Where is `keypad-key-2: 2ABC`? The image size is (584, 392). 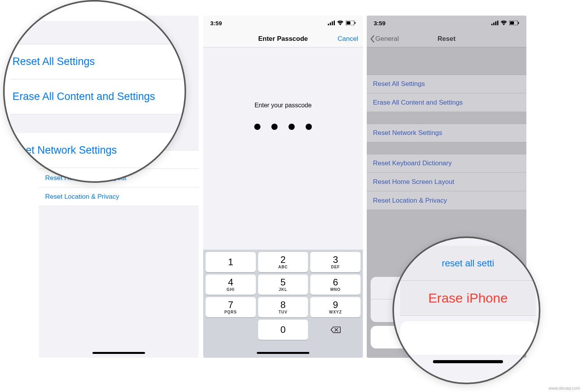
keypad-key-2: 2ABC is located at coordinates (283, 262).